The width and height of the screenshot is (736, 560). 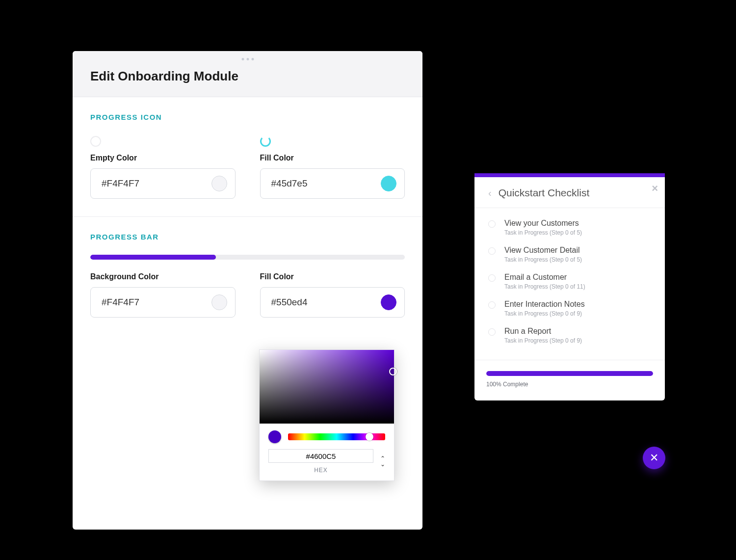 I want to click on section-progress-icon: PROGRESS ICON Empty Color #F4F4F7 Fill C…, so click(x=247, y=157).